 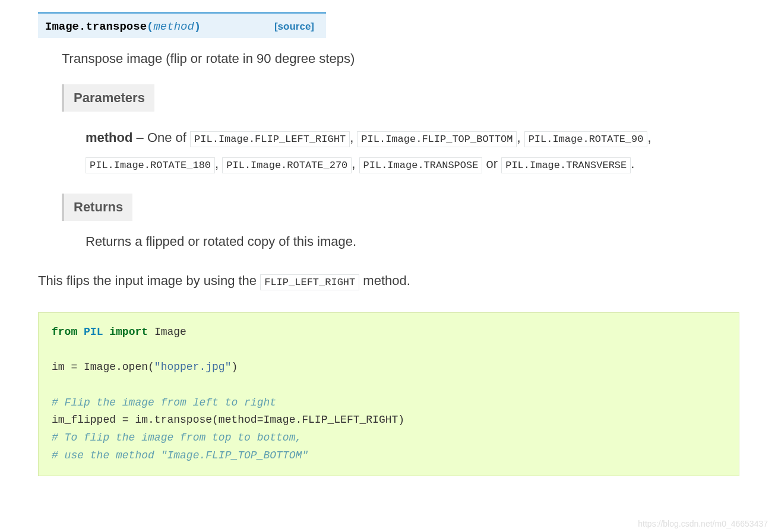 I want to click on code-comment-1: # Flip the image from left to right, so click(x=164, y=403).